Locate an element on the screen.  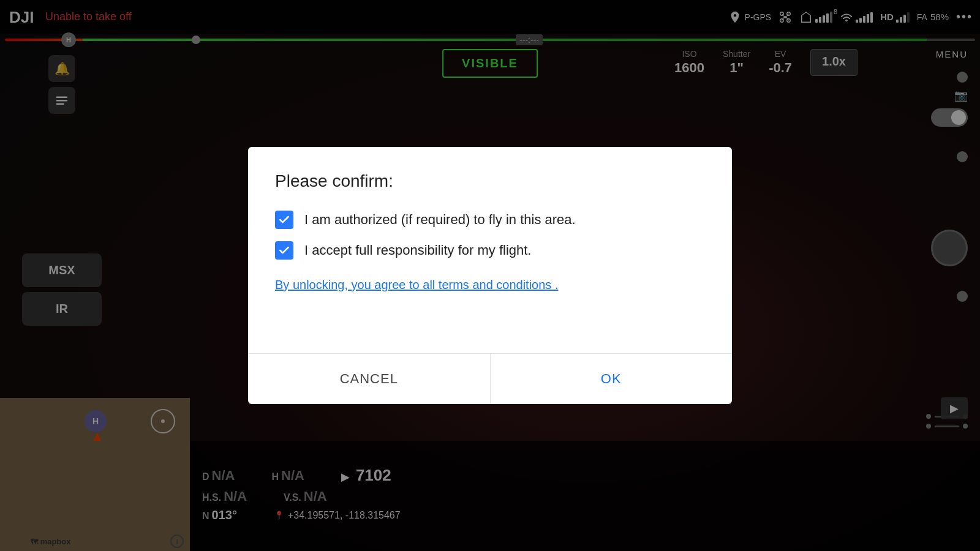
checkbox-2-label: I accept full responsibility for my flig… is located at coordinates (418, 250).